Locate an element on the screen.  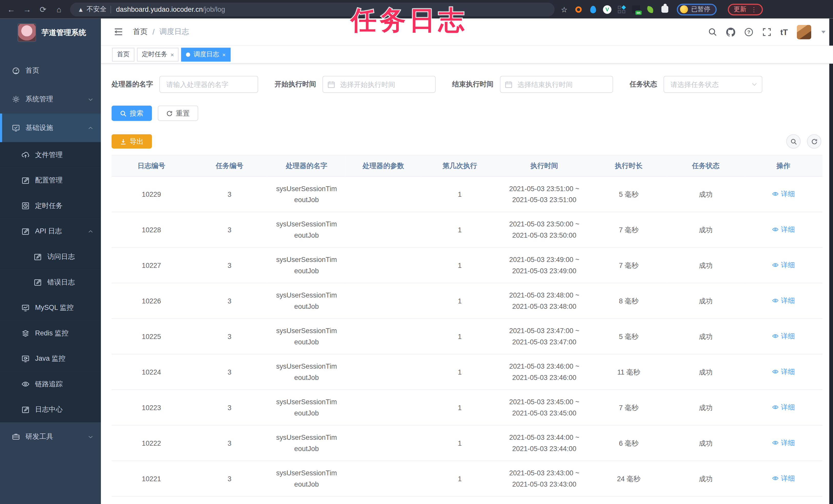
cell: 6 毫秒 is located at coordinates (629, 500).